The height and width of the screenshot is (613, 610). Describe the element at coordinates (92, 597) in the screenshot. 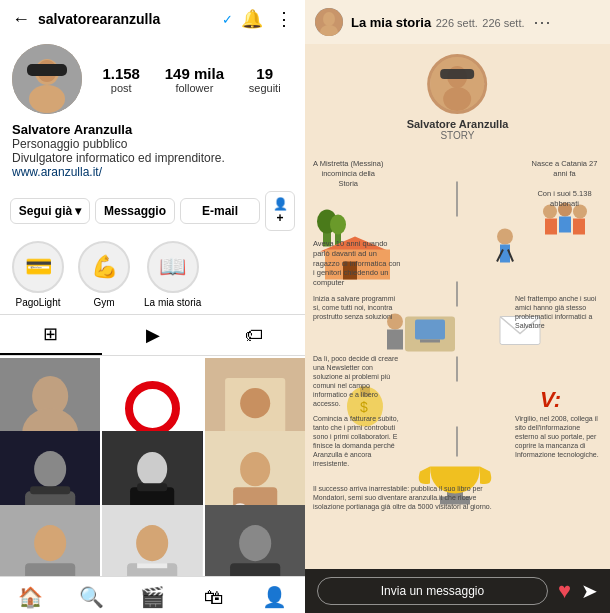

I see `nav-search: 🔍` at that location.